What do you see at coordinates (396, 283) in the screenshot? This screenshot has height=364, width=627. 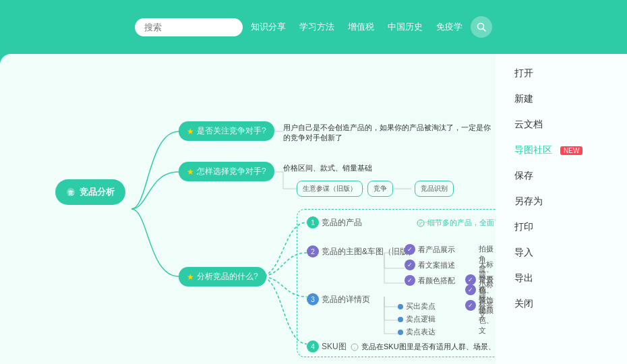 I see `dashed-area` at bounding box center [396, 283].